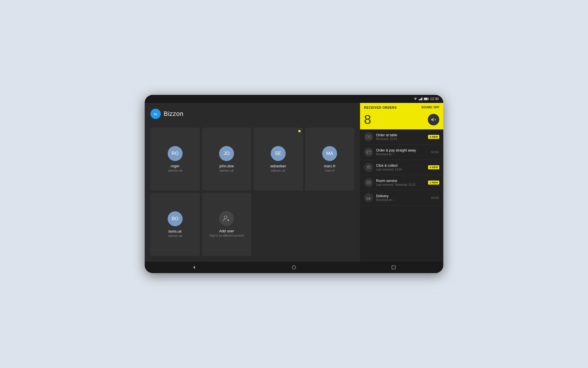 The image size is (588, 368). What do you see at coordinates (369, 152) in the screenshot?
I see `order-icon-pay` at bounding box center [369, 152].